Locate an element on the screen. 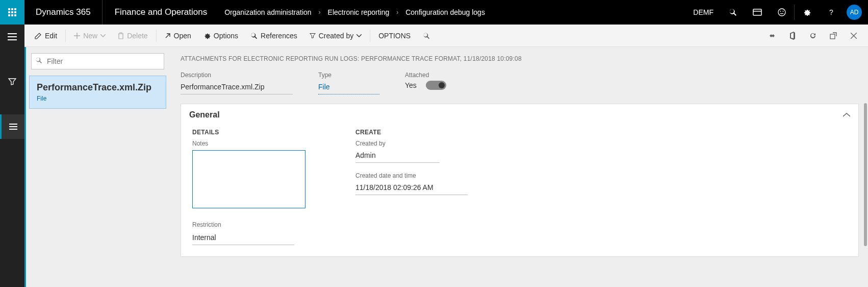 This screenshot has width=868, height=287. new-label: New is located at coordinates (90, 36).